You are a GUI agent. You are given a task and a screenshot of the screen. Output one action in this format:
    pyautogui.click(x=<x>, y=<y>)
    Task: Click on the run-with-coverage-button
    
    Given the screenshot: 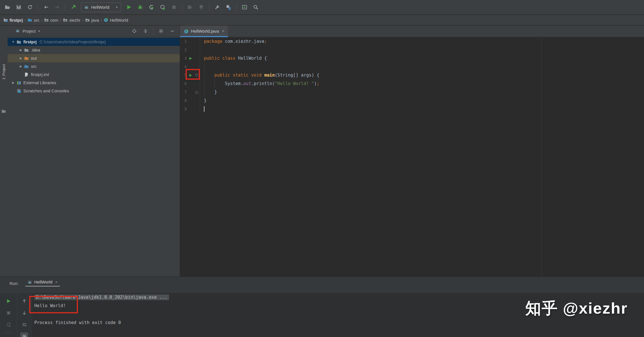 What is the action you would take?
    pyautogui.click(x=152, y=7)
    